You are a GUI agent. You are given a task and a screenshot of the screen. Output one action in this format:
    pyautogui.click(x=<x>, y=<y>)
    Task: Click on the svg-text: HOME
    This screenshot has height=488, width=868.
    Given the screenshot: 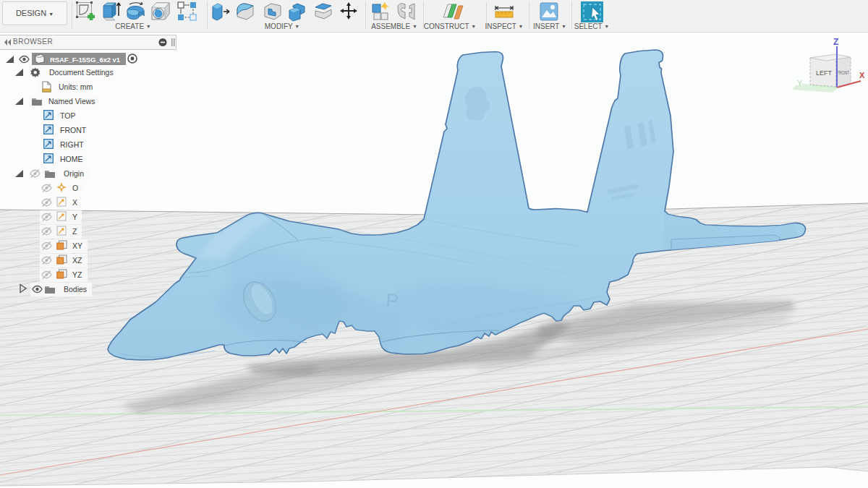 What is the action you would take?
    pyautogui.click(x=72, y=159)
    